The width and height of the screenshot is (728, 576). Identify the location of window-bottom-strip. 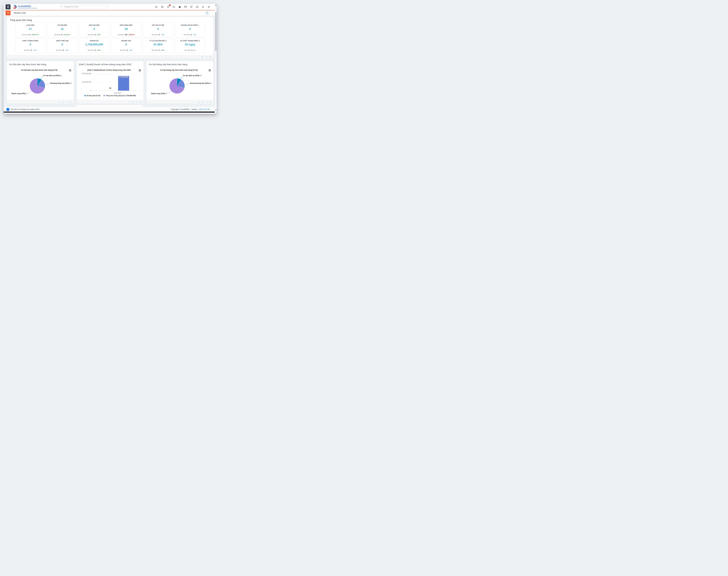
(110, 113).